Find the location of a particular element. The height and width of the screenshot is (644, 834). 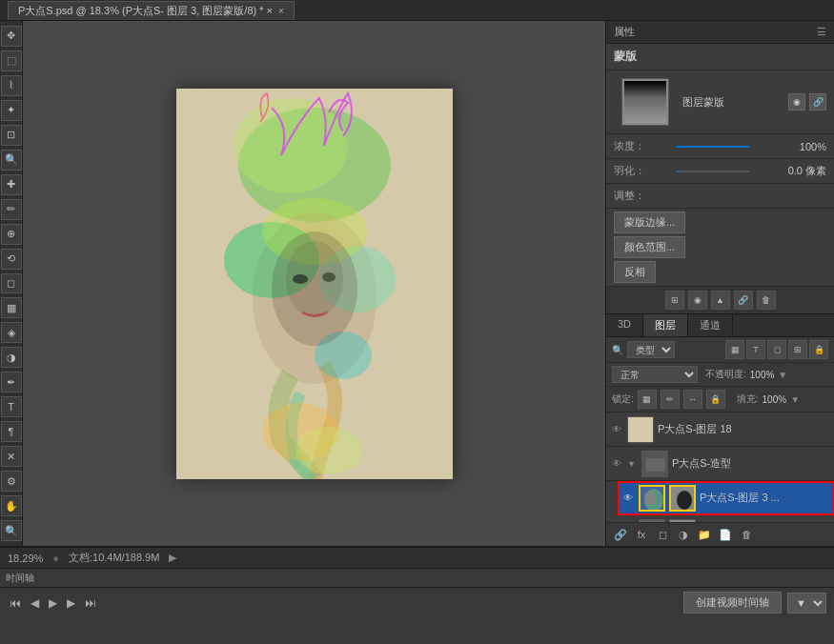

active-layer-item: 👁 P大点S-图层 3 ... is located at coordinates (726, 498).